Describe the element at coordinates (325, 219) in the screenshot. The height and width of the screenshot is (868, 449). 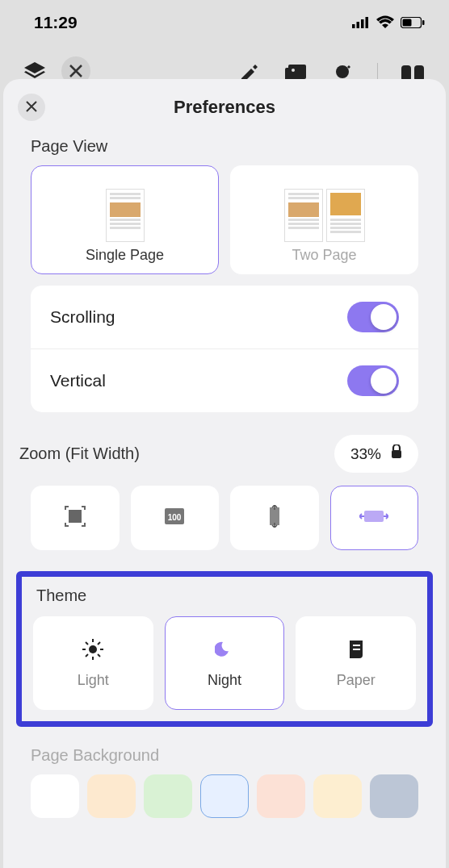
I see `two-page-option: Two Page` at that location.